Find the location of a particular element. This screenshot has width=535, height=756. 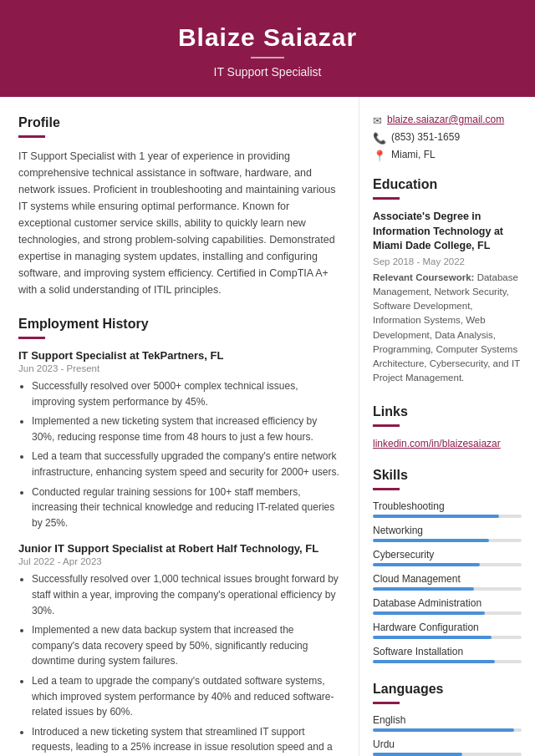

list-item: Implemented a new data backup system tha… is located at coordinates (187, 646).